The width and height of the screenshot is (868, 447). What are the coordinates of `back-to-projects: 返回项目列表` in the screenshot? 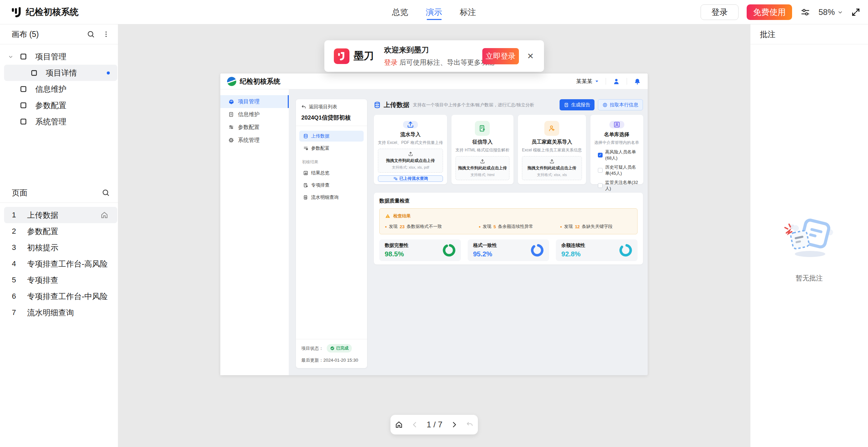 It's located at (331, 107).